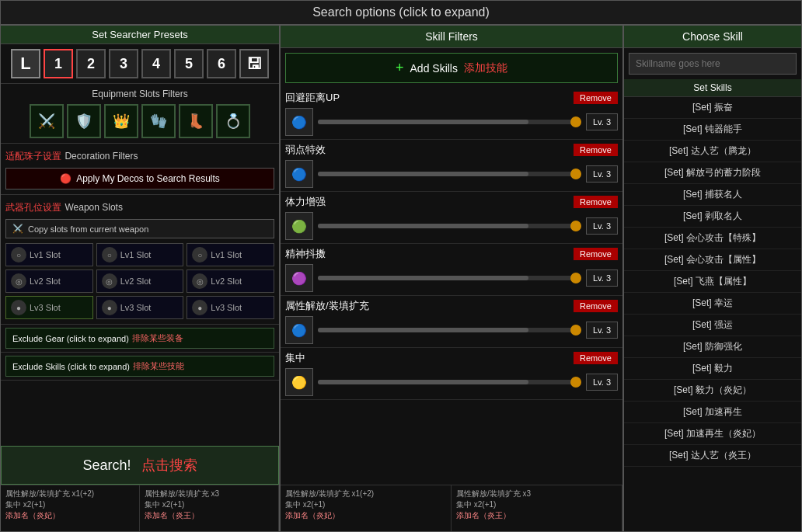 The height and width of the screenshot is (532, 802). I want to click on set-skill-13: [Set] 毅力（炎妃）, so click(713, 391).